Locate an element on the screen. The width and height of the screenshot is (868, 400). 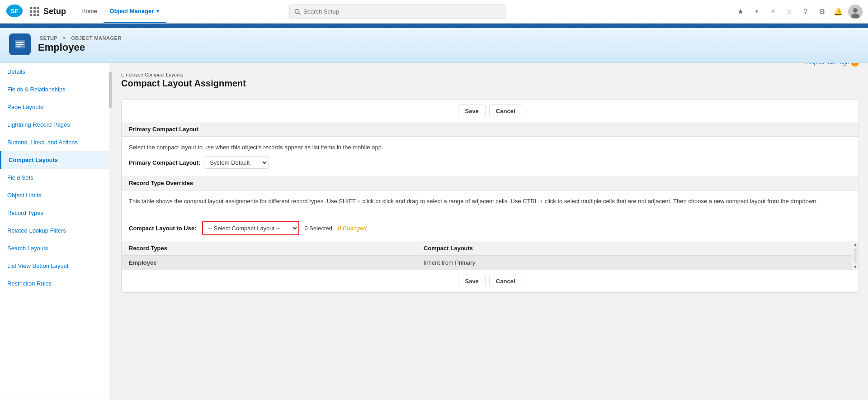
favorites-dropdown-icon: ▼ is located at coordinates (757, 12).